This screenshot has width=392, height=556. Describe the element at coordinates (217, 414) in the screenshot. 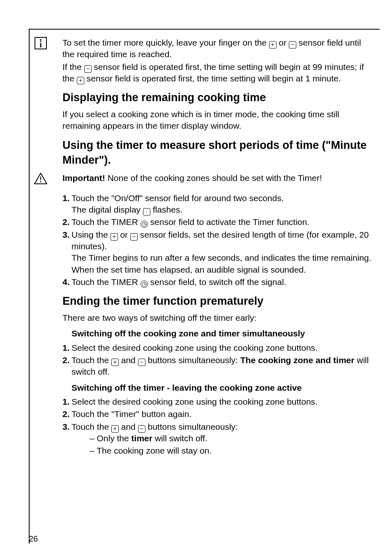

I see `list-item: 2. Touch the "Timer" button again.` at that location.